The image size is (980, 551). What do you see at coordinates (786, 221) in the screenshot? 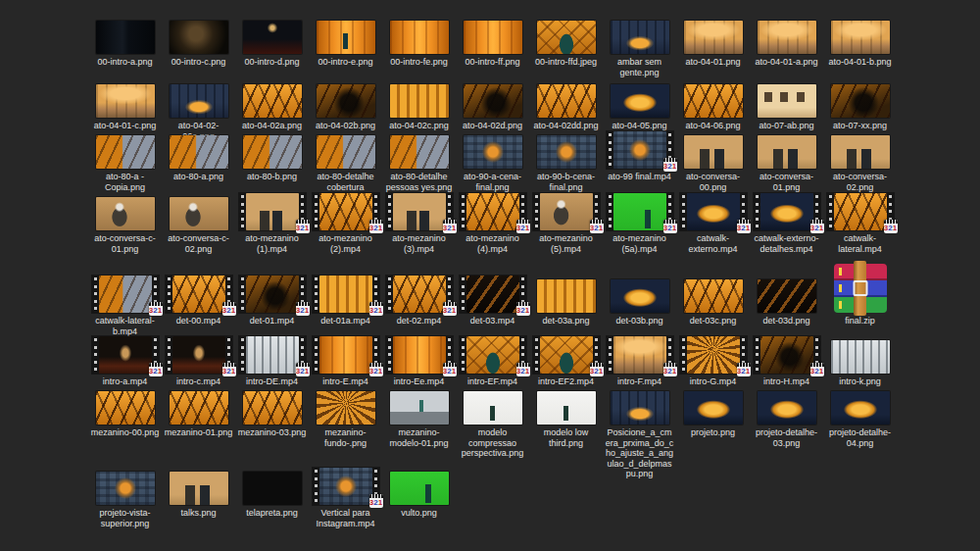
I see `file-item: 321catwalk-externo-detalhes.mp4` at bounding box center [786, 221].